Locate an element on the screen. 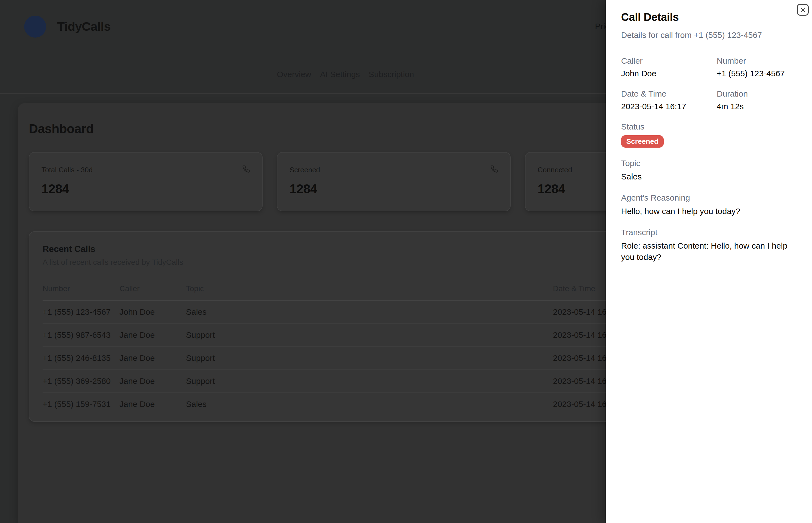 This screenshot has width=812, height=523. column-header-number: Number is located at coordinates (81, 292).